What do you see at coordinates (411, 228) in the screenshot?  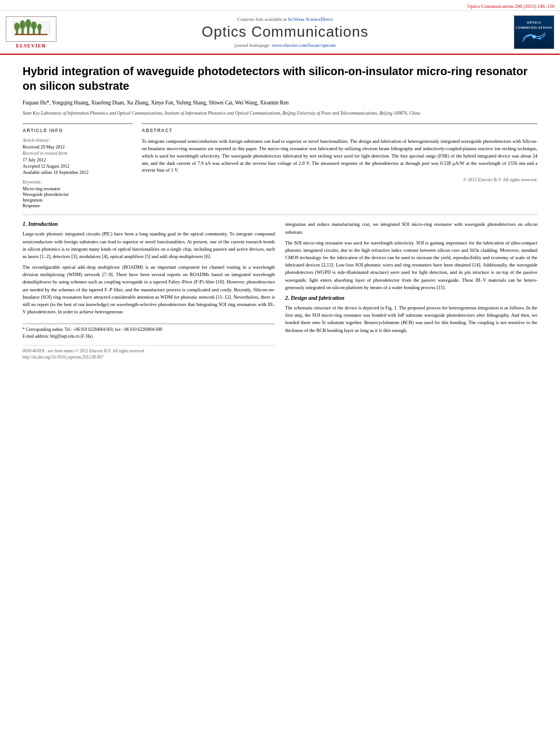 I see `intro-right-para-1: integration and reduce manufacturing cos…` at bounding box center [411, 228].